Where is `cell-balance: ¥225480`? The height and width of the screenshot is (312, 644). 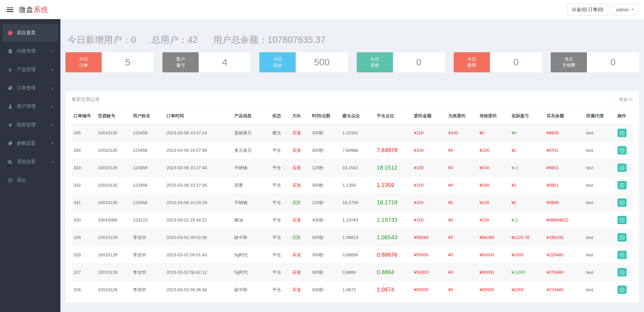
cell-balance: ¥225480 is located at coordinates (564, 255).